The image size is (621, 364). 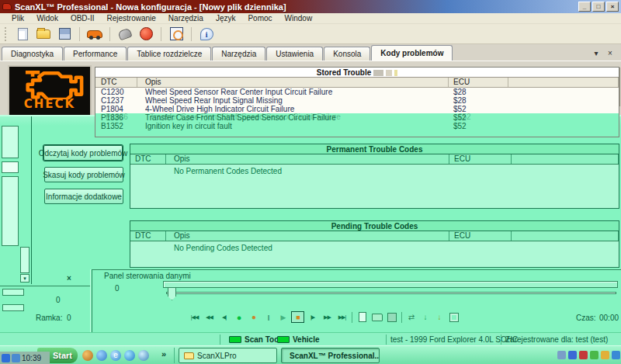 I want to click on taskbar: Start e » ScanXLPro ScanXL™ Professional…, so click(x=310, y=355).